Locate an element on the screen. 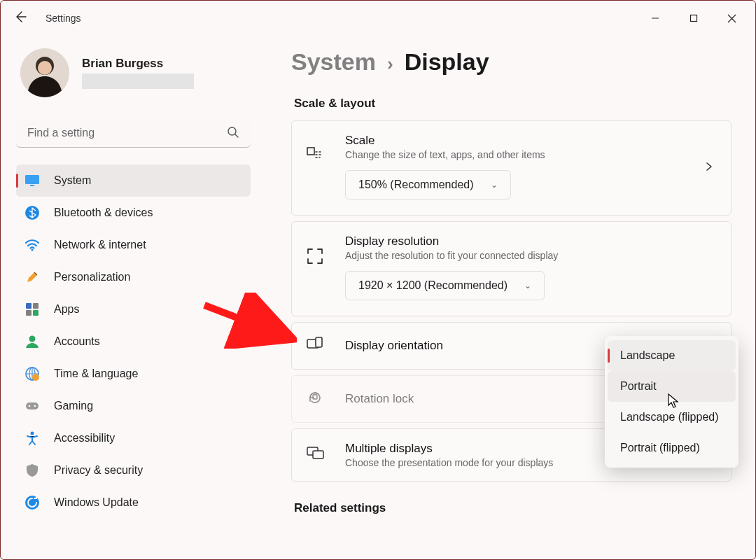 The image size is (756, 560). paintbrush-icon is located at coordinates (32, 277).